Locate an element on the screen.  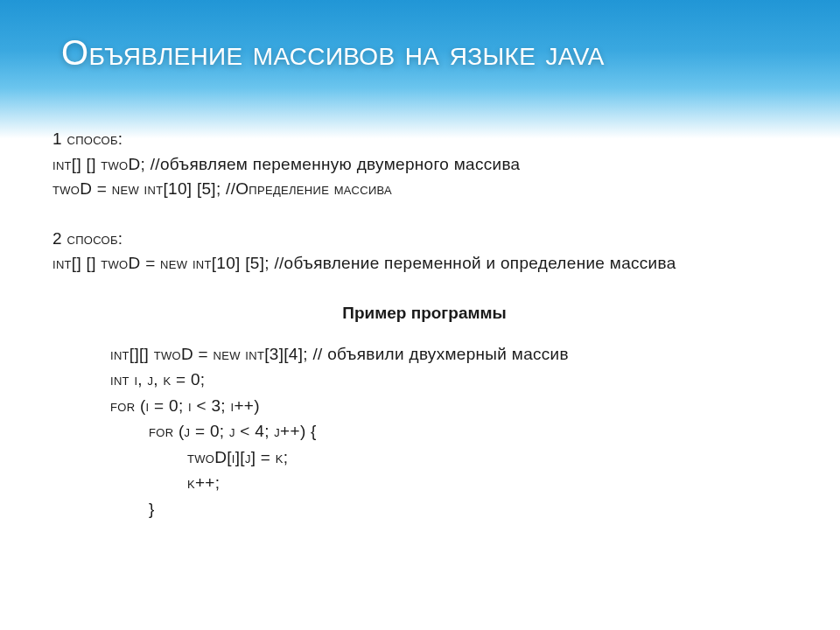
method-1-block: 1 способ: int[] [] twoD; //объявляем пер… is located at coordinates (424, 164).